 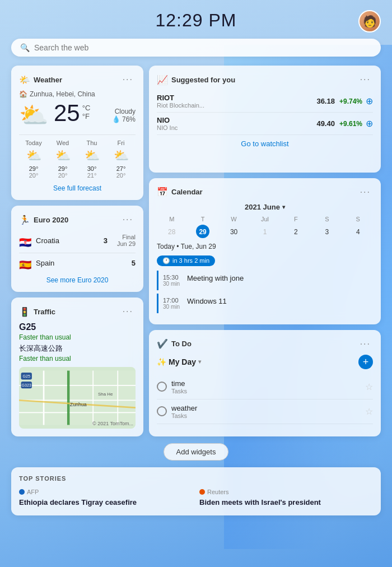 What do you see at coordinates (34, 159) in the screenshot?
I see `forecast-day-0: Today ⛅ 29° 20°` at bounding box center [34, 159].